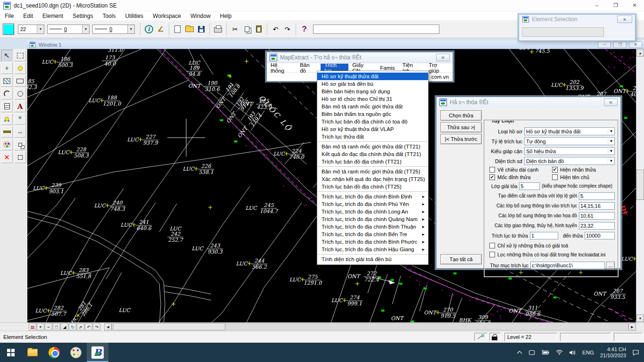  Describe the element at coordinates (33, 353) in the screenshot. I see `taskbar-file-explorer` at that location.